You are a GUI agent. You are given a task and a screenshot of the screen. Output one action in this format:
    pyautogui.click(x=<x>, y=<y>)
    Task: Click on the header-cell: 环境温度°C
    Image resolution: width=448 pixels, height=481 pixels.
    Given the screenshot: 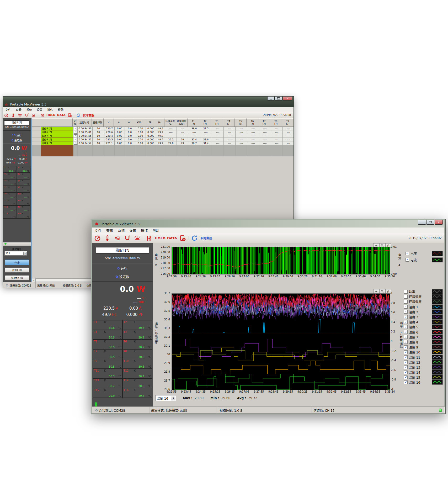 What is the action you would take?
    pyautogui.click(x=170, y=123)
    